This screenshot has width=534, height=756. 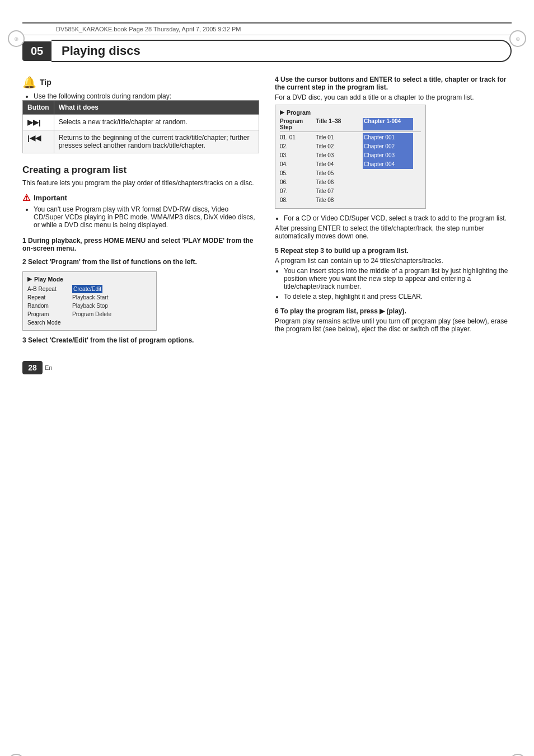 What do you see at coordinates (397, 279) in the screenshot?
I see `step-5-bullet-1: You can insert steps into the middle of …` at bounding box center [397, 279].